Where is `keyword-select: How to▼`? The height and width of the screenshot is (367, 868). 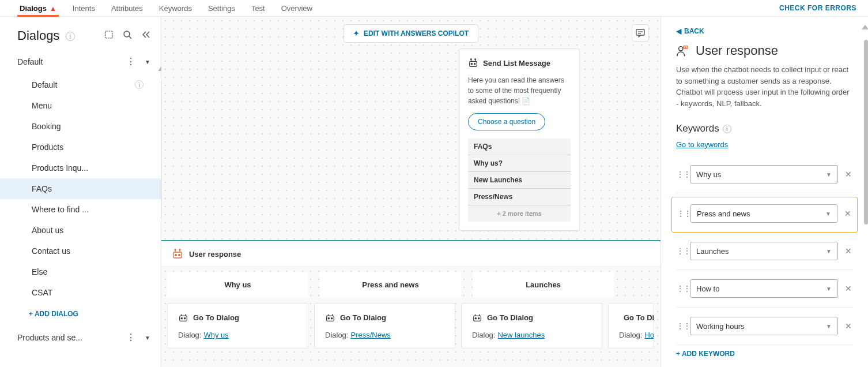 keyword-select: How to▼ is located at coordinates (764, 289).